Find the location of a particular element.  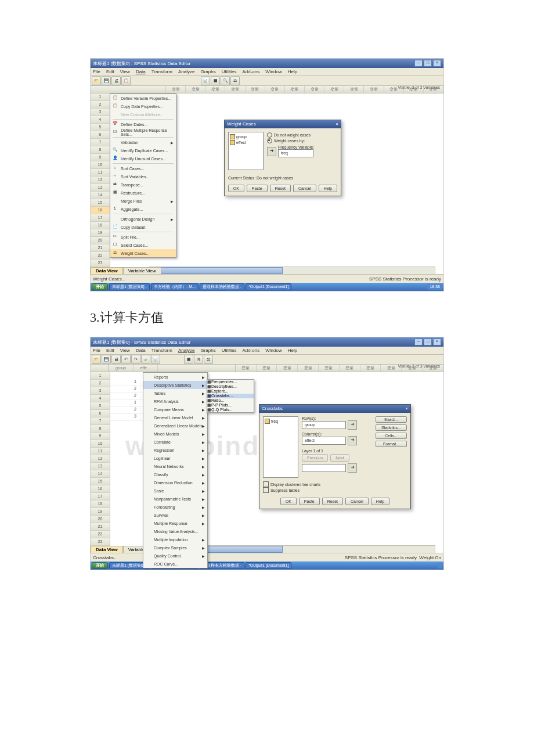

variable-listbox: freq is located at coordinates (281, 447).